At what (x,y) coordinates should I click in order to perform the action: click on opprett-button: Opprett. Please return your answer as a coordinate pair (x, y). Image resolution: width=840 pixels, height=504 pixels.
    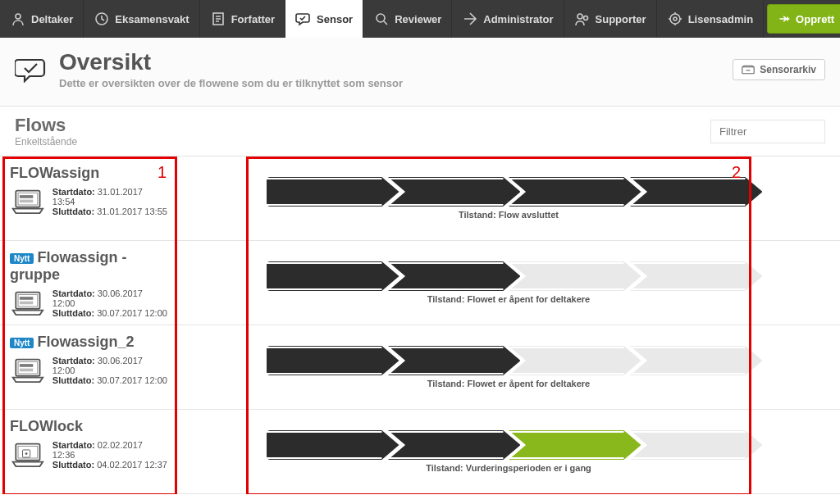
    Looking at the image, I should click on (804, 19).